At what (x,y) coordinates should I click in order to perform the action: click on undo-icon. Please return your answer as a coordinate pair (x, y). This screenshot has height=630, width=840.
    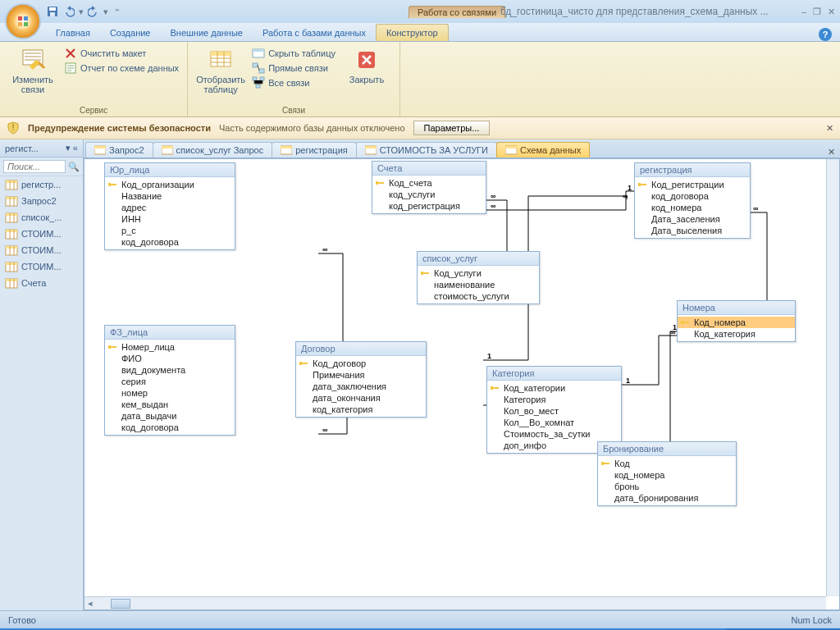
    Looking at the image, I should click on (69, 11).